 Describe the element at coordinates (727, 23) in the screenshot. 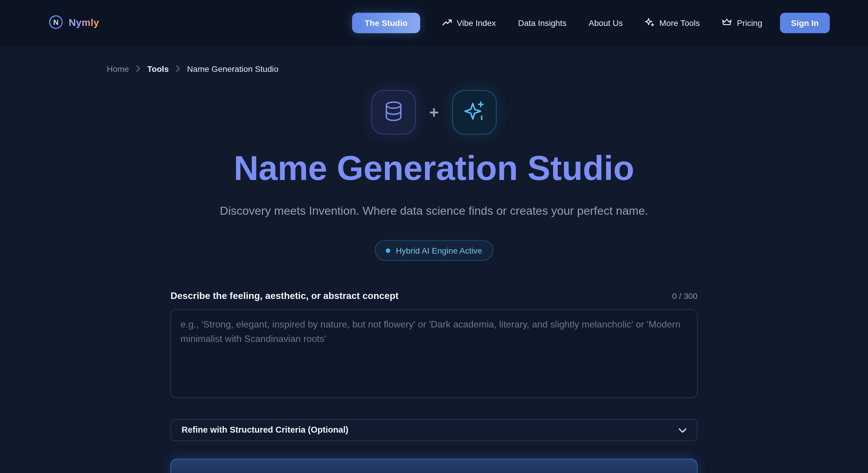

I see `crown-icon` at that location.